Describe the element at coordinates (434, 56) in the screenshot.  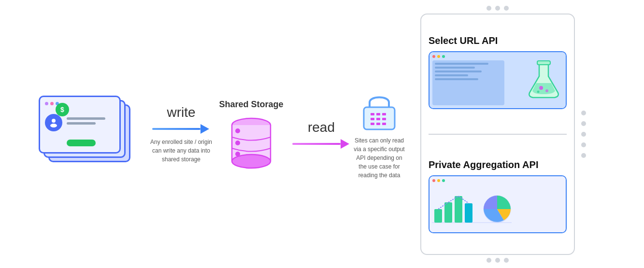
I see `browser-dot-red` at that location.